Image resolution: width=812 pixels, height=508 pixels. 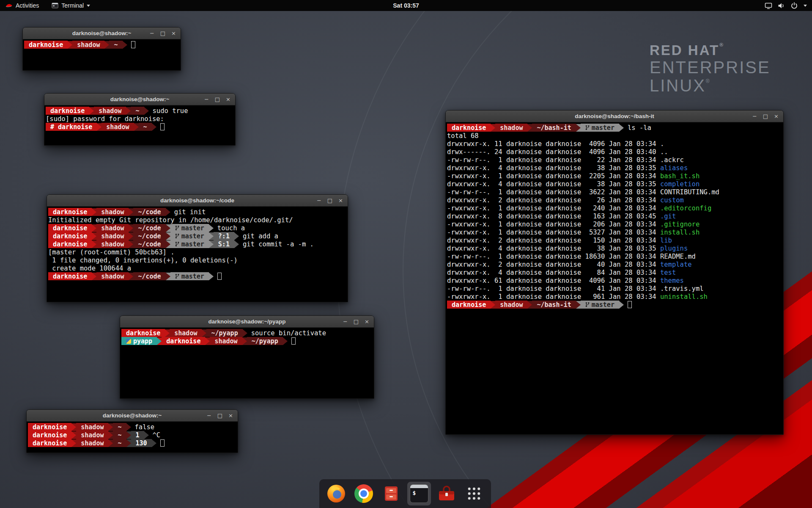 What do you see at coordinates (788, 6) in the screenshot?
I see `system-status-area` at bounding box center [788, 6].